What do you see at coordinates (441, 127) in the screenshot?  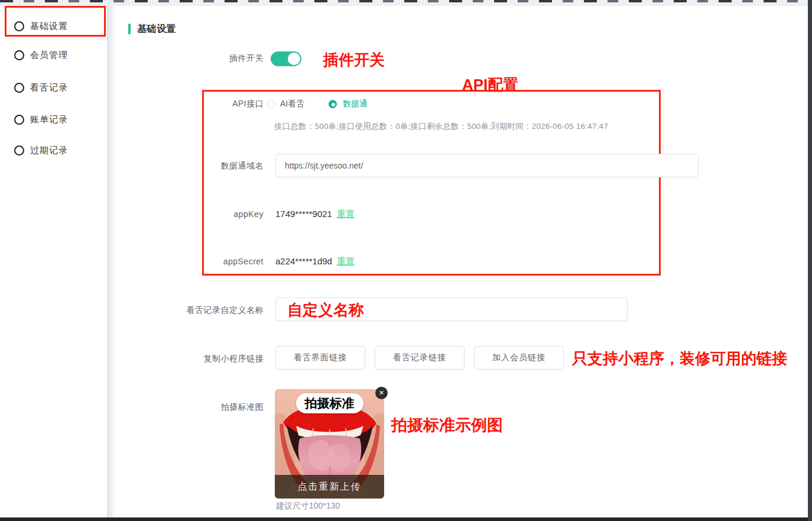 I see `api-quota-info: 接口总数：500单;接口使用总数：0单;接口剩余总数：500单;到期时间：202…` at bounding box center [441, 127].